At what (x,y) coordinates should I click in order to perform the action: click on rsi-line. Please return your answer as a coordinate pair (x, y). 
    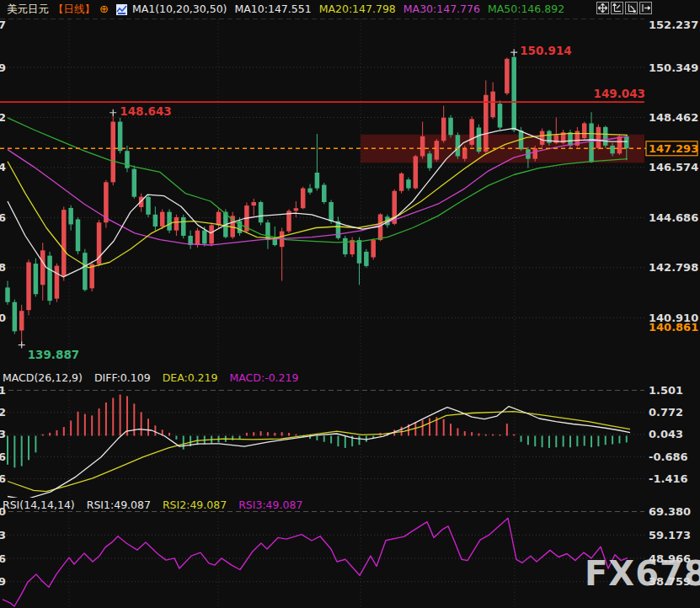
    Looking at the image, I should click on (315, 563).